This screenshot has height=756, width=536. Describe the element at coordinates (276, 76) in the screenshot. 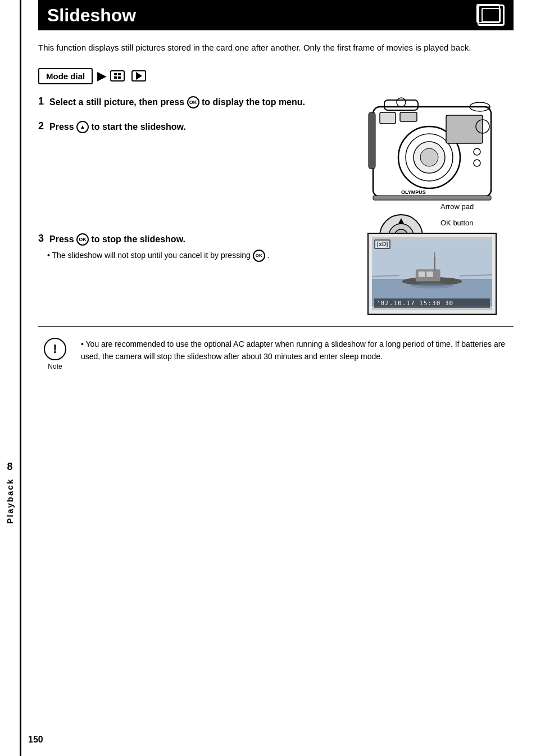

I see `mode-dial-row: Mode dial ▶` at that location.